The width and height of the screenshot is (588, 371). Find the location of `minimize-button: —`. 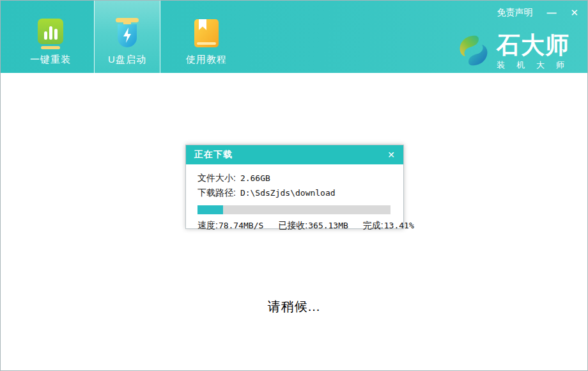

minimize-button: — is located at coordinates (551, 13).